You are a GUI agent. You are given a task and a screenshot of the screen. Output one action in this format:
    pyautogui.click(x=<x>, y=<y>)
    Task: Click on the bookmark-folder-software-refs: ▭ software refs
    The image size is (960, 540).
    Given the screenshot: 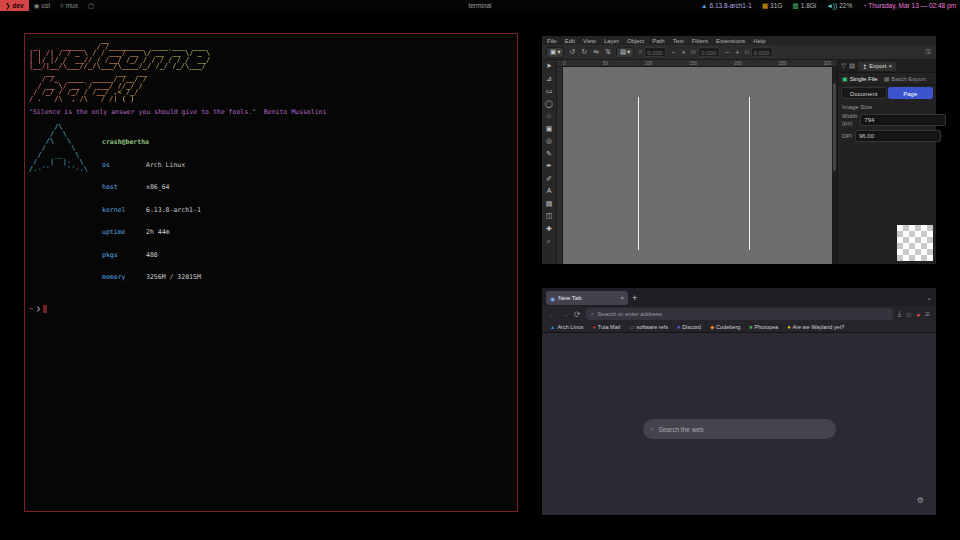 What is the action you would take?
    pyautogui.click(x=648, y=327)
    